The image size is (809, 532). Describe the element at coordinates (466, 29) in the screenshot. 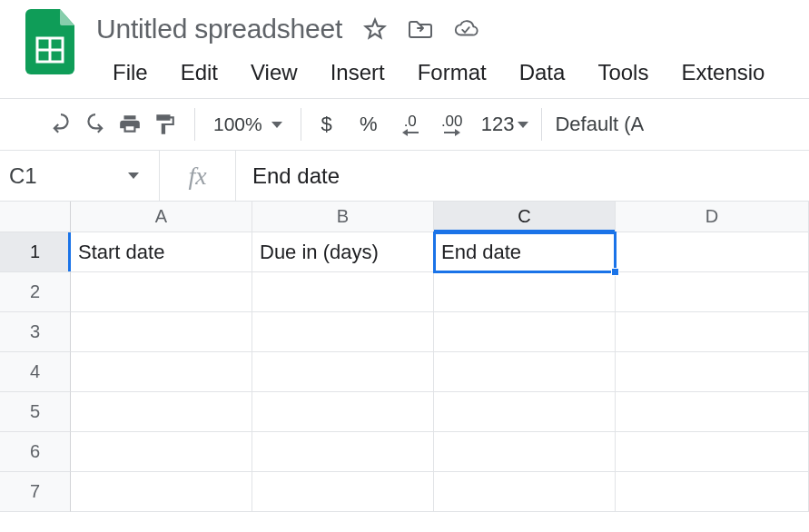

I see `cloud-status-icon` at that location.